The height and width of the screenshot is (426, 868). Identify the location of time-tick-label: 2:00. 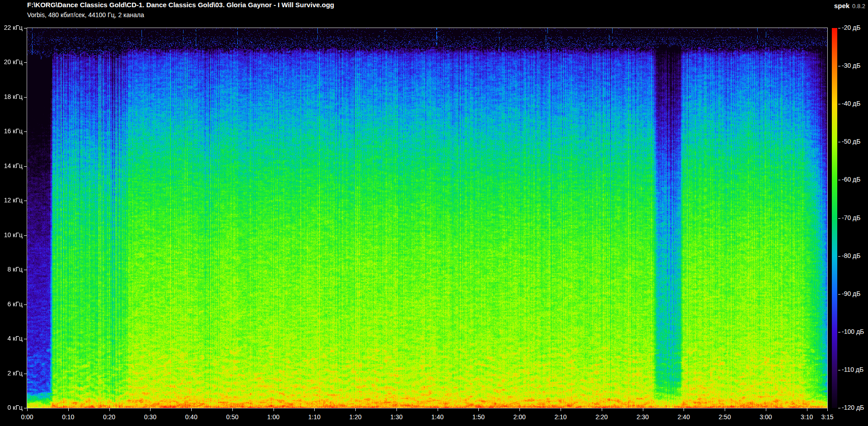
(519, 417).